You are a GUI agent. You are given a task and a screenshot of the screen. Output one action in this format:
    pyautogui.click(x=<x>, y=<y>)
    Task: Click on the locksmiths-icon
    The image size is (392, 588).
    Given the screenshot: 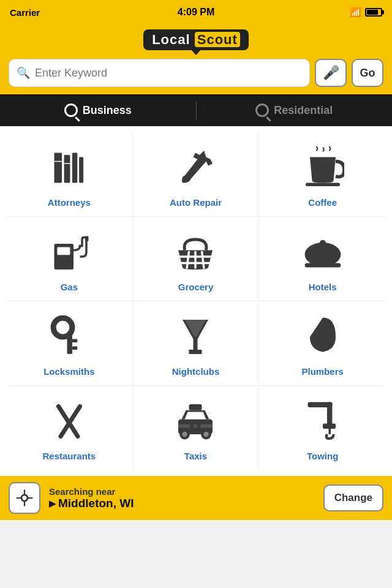 What is the action you would take?
    pyautogui.click(x=69, y=337)
    